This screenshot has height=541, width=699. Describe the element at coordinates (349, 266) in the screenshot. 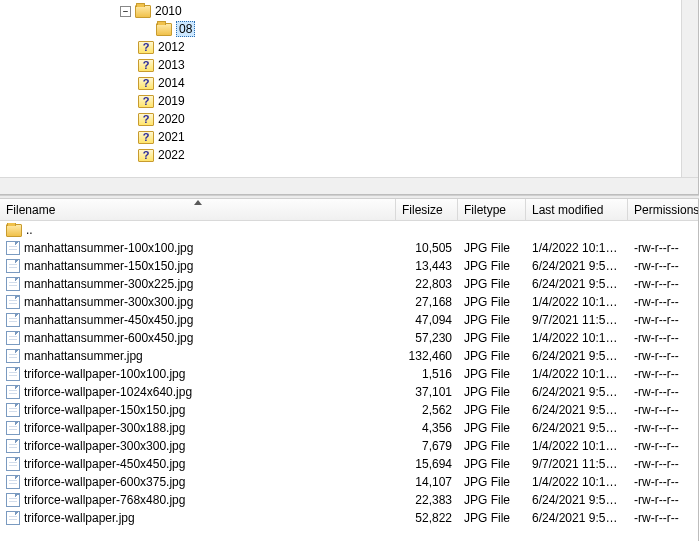

I see `table-row: manhattansummer-150x150.jpg13,443JPG Fil…` at that location.